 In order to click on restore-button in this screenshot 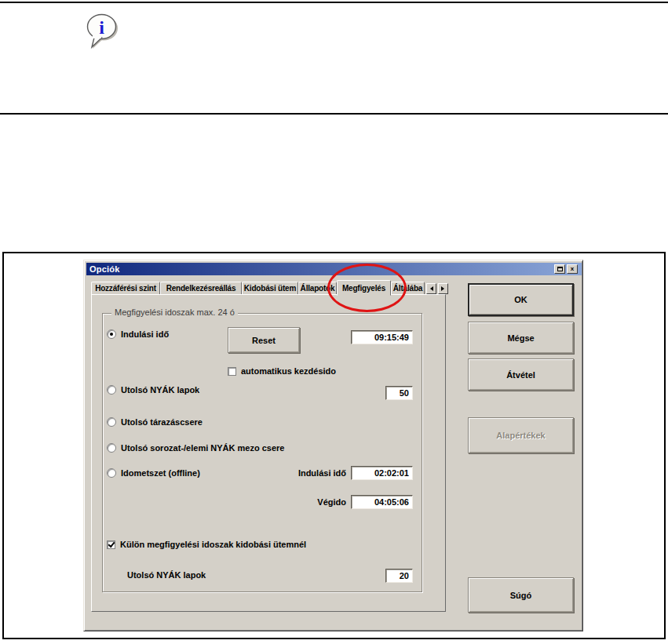, I will do `click(560, 269)`.